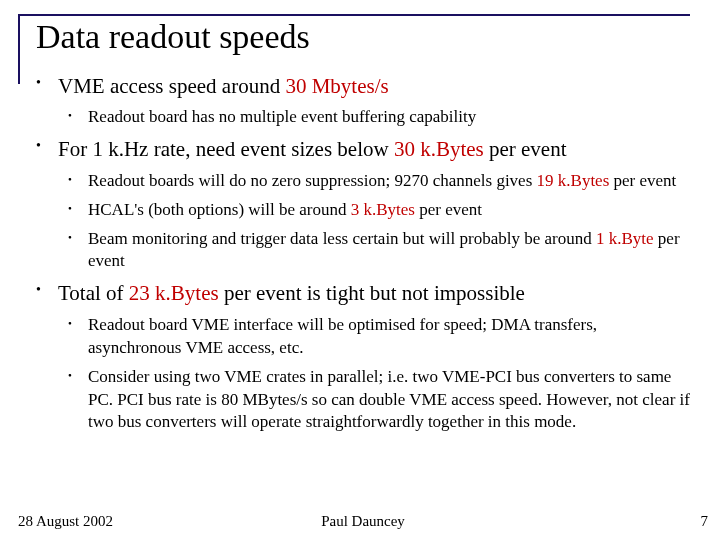 The height and width of the screenshot is (540, 720). Describe the element at coordinates (363, 522) in the screenshot. I see `footer-author: Paul Dauncey` at that location.